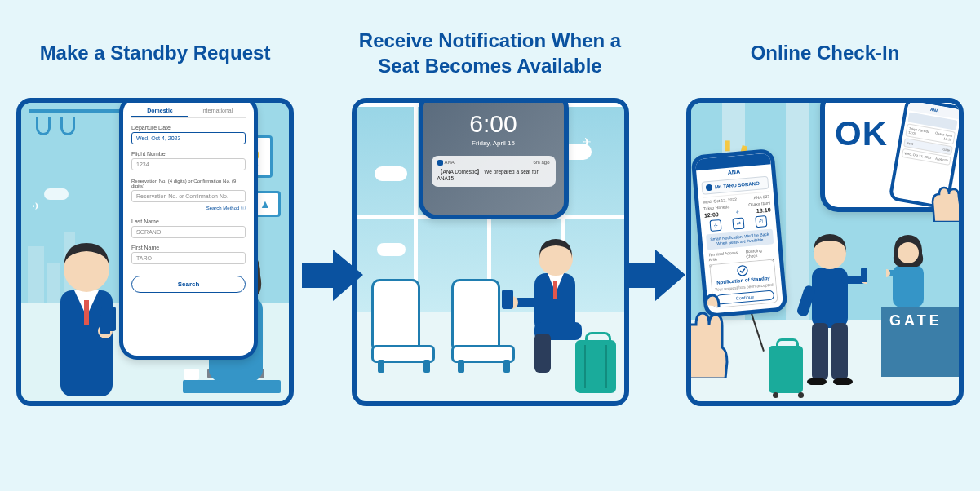  I want to click on lock-date: Friday, April 15, so click(494, 144).